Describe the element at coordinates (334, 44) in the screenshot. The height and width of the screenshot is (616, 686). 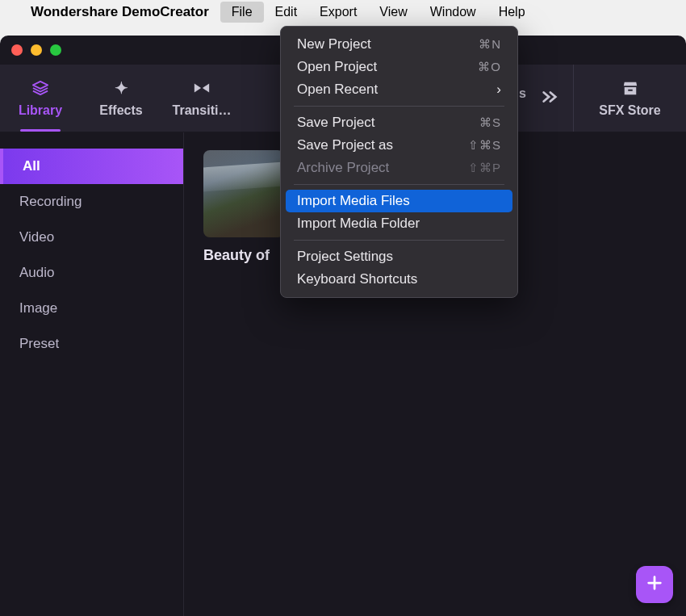
I see `menu-label: New Project` at that location.